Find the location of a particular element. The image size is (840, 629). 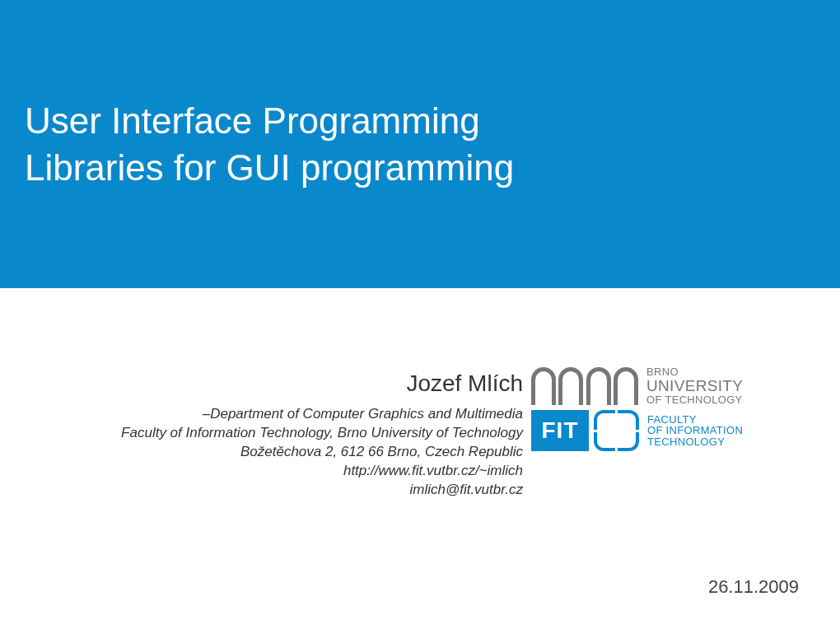

fit-logo-grid-icon is located at coordinates (616, 431).